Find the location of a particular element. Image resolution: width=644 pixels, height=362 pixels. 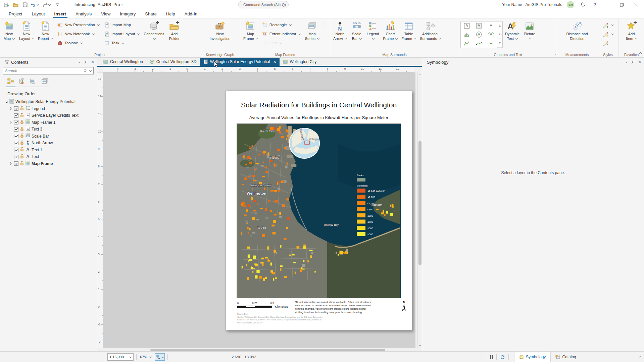

scroll-up-icon: ▲ is located at coordinates (420, 74).